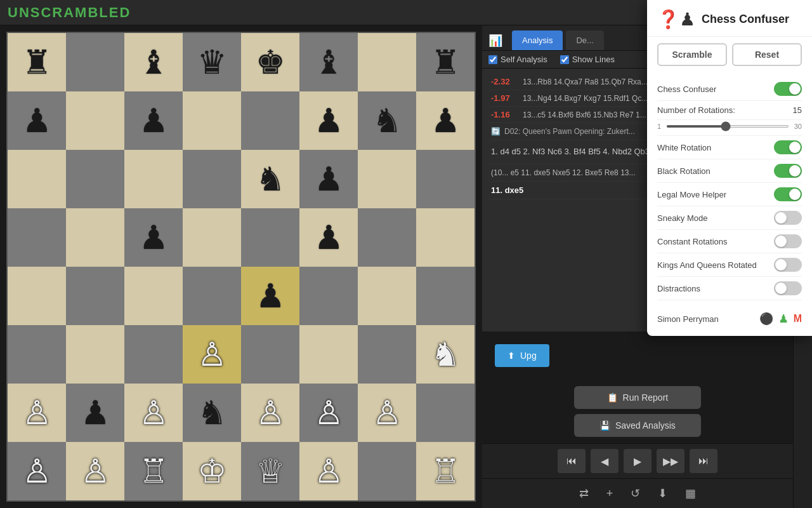 The height and width of the screenshot is (508, 812). What do you see at coordinates (585, 41) in the screenshot?
I see `tab-database: De...` at bounding box center [585, 41].